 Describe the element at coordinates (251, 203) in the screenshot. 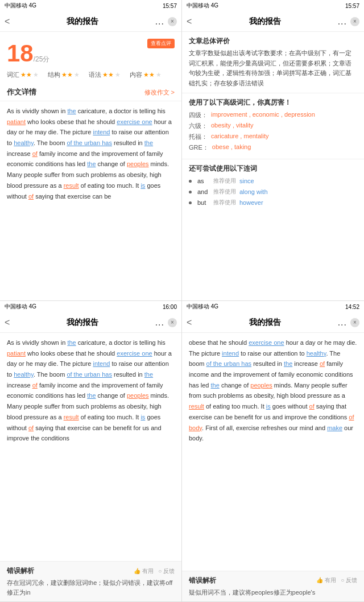

I see `conn-suggest-2: however` at that location.